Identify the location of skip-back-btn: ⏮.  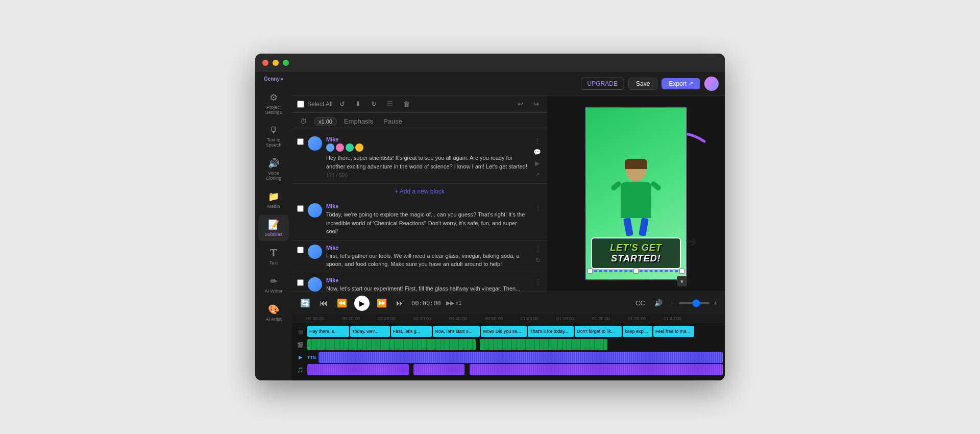
(324, 303).